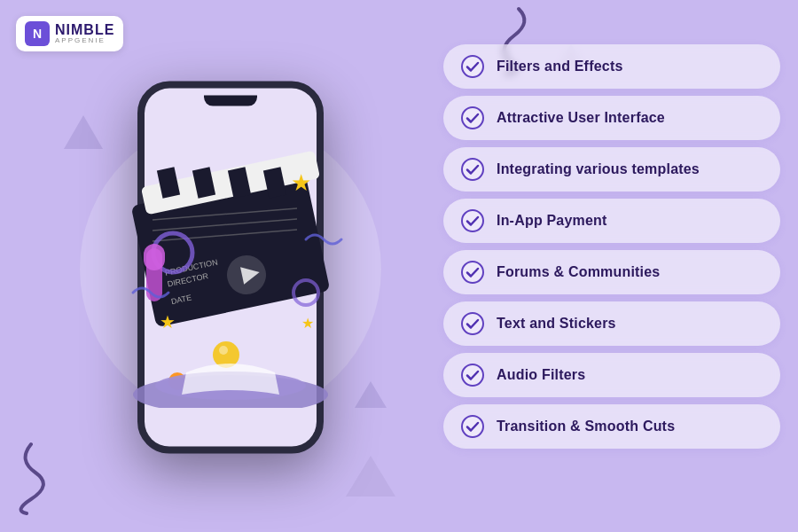  Describe the element at coordinates (612, 324) in the screenshot. I see `feature-item-text-stickers: Text and Stickers` at that location.